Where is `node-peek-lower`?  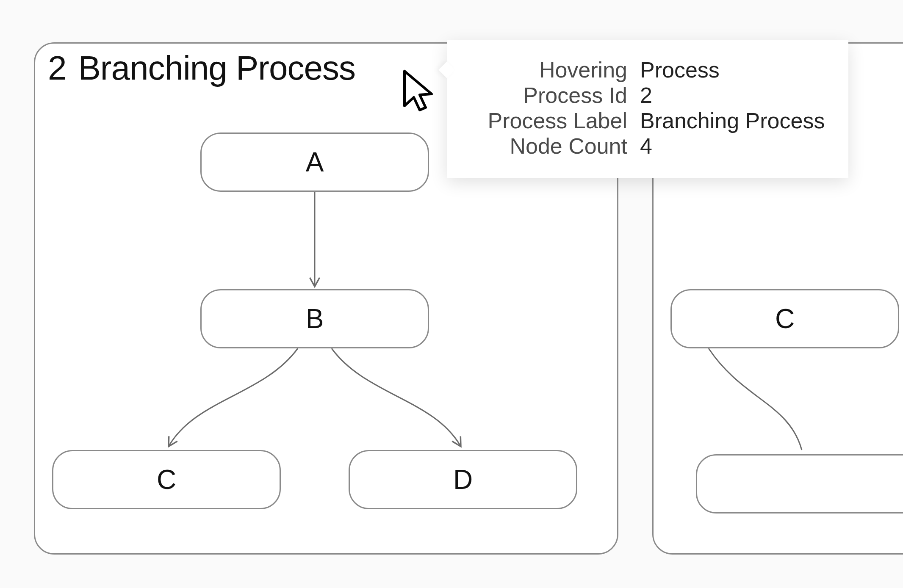 node-peek-lower is located at coordinates (800, 484).